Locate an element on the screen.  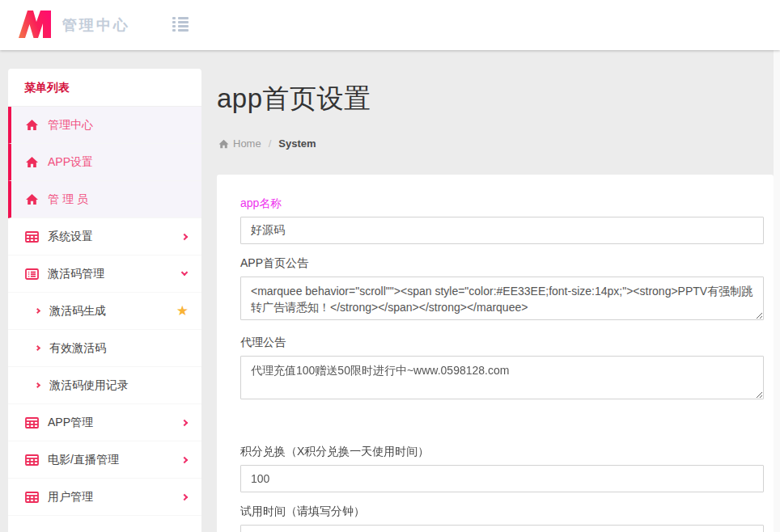
sidebar-item-label: 用户管理 is located at coordinates (70, 497).